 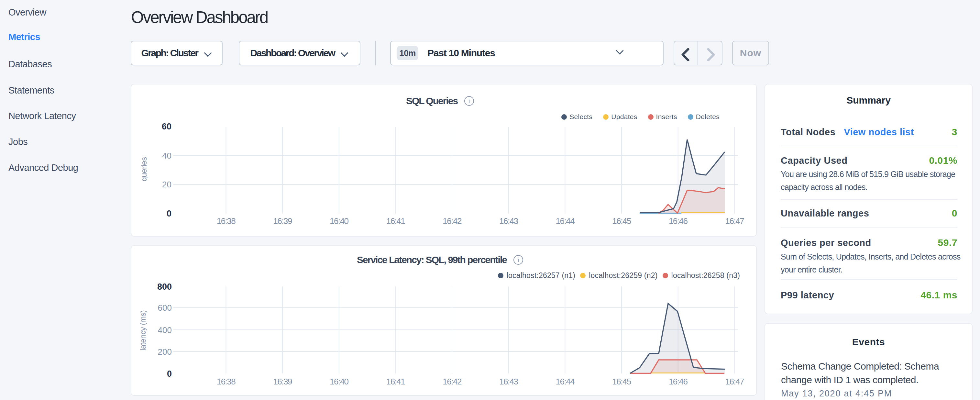 I want to click on svg-text: latency (ms), so click(x=143, y=330).